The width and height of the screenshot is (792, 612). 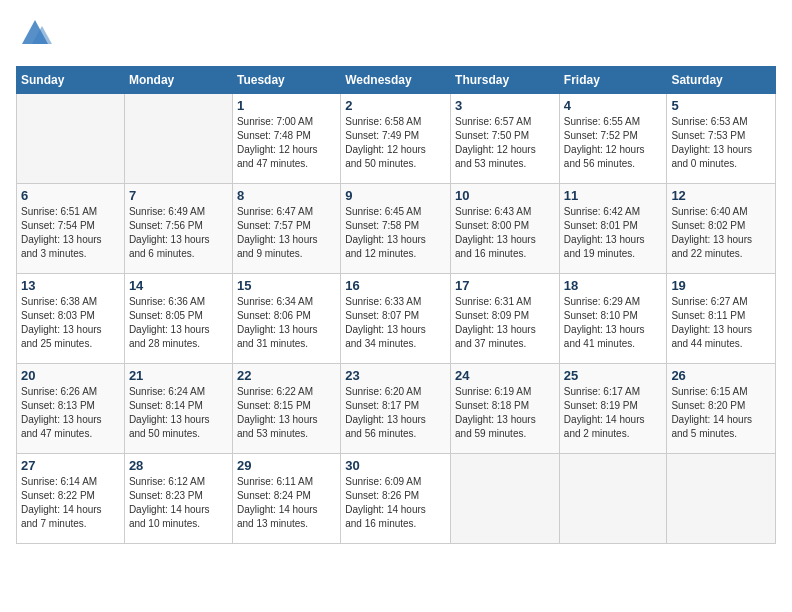 I want to click on day-number: 13, so click(x=70, y=286).